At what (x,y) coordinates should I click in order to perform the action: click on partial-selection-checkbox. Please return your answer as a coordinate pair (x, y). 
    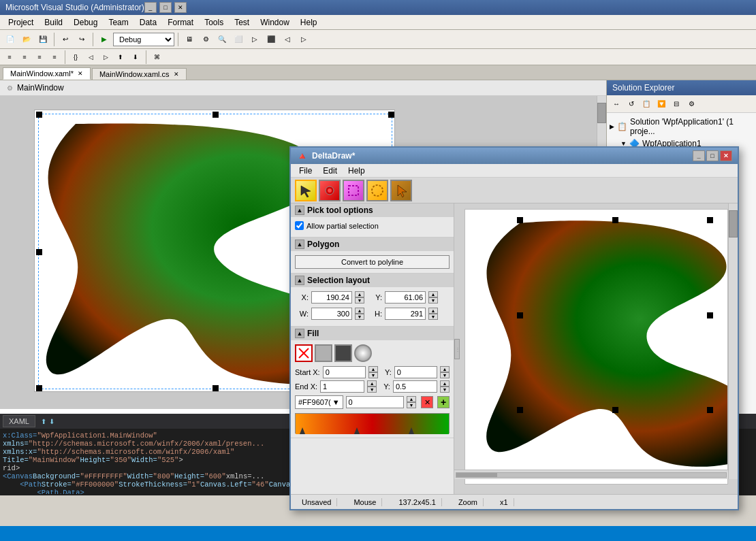
    Looking at the image, I should click on (300, 226).